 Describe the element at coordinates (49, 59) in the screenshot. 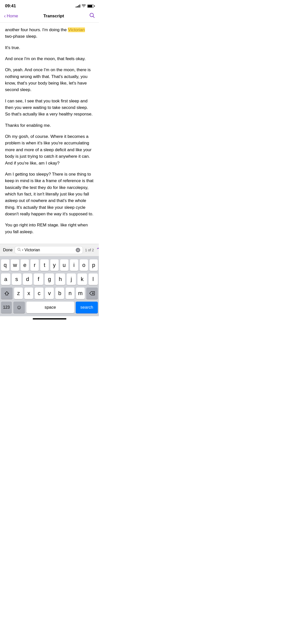

I see `paragraph-3: And once I'm on the moon, that feels oka…` at that location.